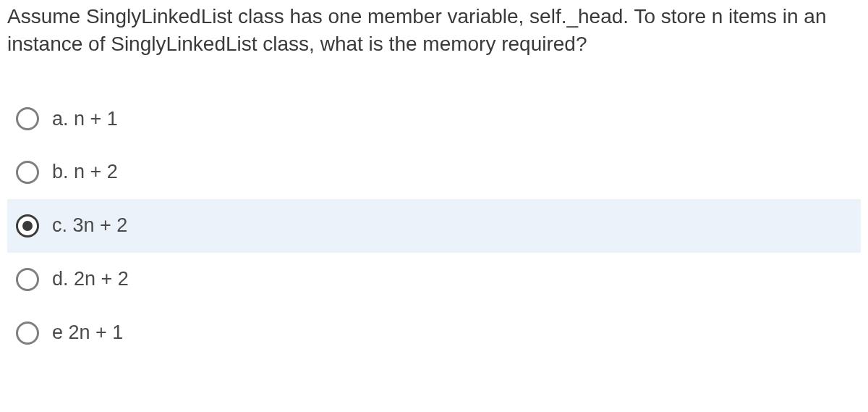  Describe the element at coordinates (90, 279) in the screenshot. I see `option-label-d: d. 2n + 2` at that location.